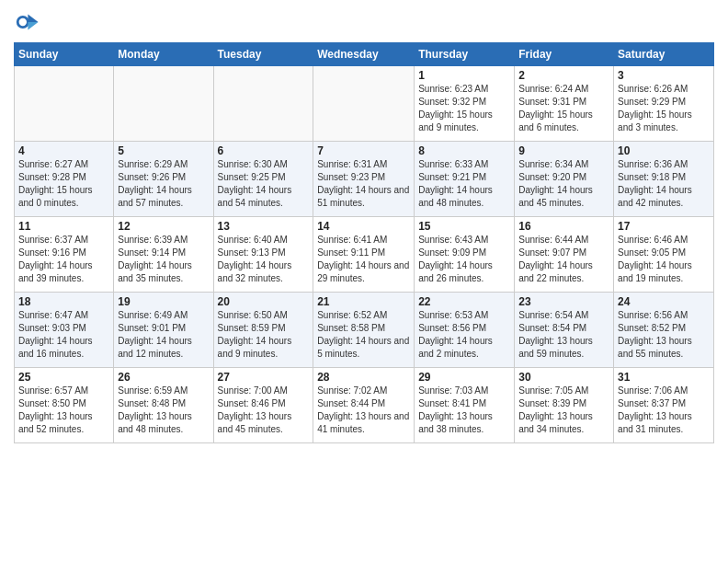  Describe the element at coordinates (64, 259) in the screenshot. I see `day-info: Sunrise: 6:37 AM Sunset: 9:16 PM Dayligh…` at that location.